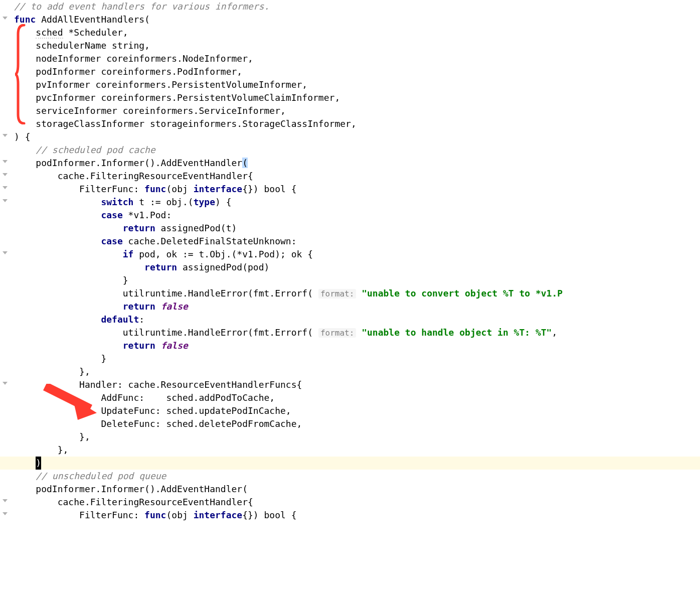  I want to click on code-line: podInformer coreinformers.PodInformer,, so click(357, 72).